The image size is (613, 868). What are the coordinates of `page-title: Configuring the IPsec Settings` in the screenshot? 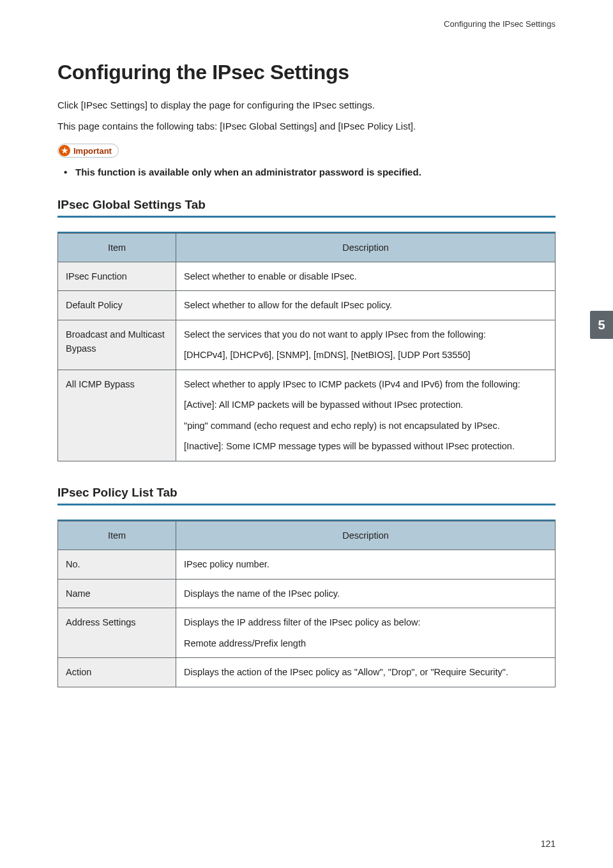 It's located at (306, 73).